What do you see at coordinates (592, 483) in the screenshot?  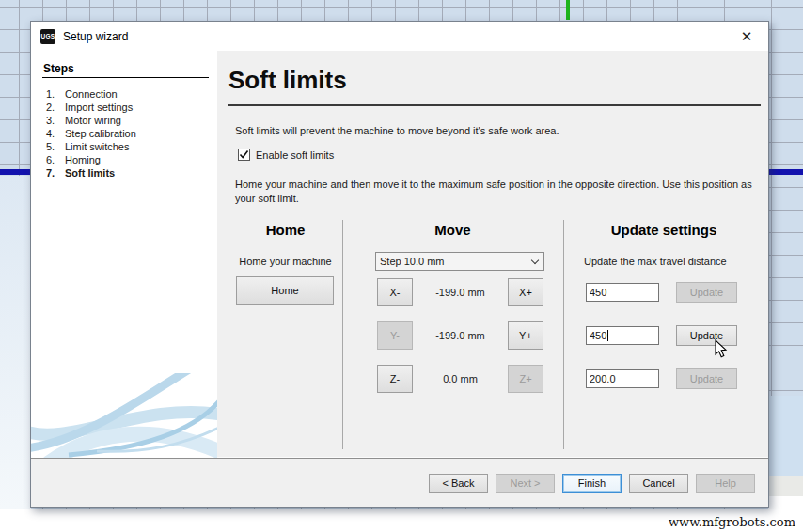 I see `finish-button: Finish` at bounding box center [592, 483].